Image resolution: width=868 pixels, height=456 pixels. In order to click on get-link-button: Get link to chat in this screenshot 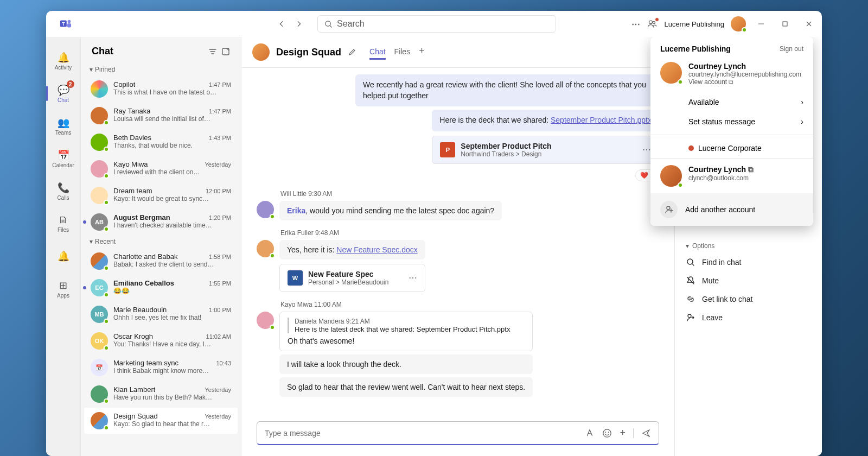, I will do `click(749, 299)`.